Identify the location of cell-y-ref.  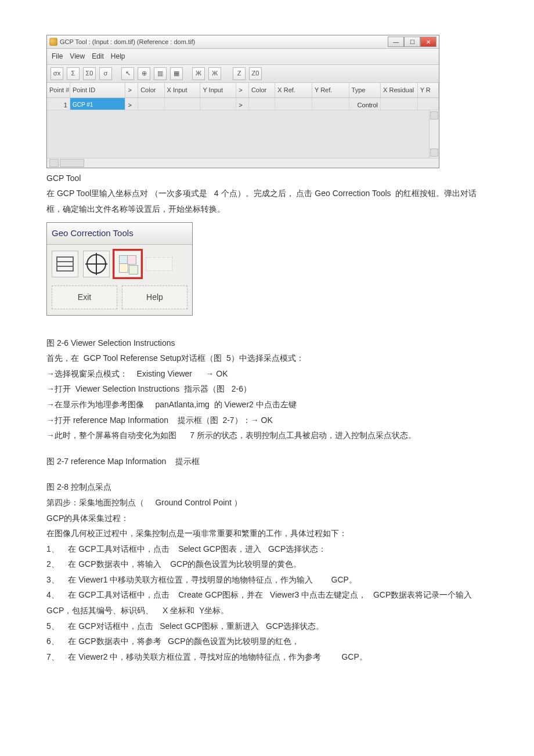
(331, 104).